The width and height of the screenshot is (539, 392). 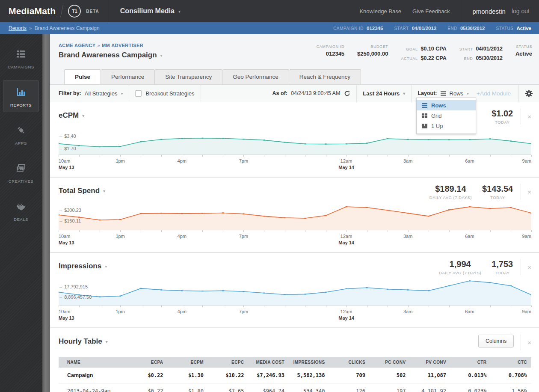 What do you see at coordinates (21, 169) in the screenshot?
I see `image-icon` at bounding box center [21, 169].